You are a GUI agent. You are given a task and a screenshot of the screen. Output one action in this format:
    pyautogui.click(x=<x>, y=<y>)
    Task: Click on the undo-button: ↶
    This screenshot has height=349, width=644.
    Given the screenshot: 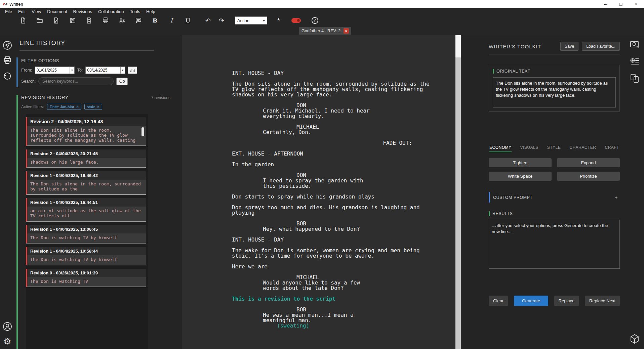 What is the action you would take?
    pyautogui.click(x=208, y=21)
    